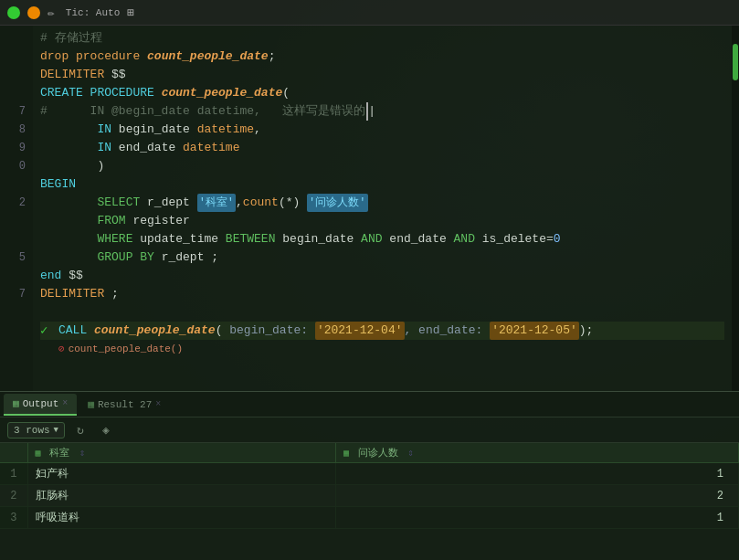 Image resolution: width=739 pixels, height=560 pixels. What do you see at coordinates (382, 93) in the screenshot?
I see `code-line-create: CREATE PROCEDURE count_people_date (` at bounding box center [382, 93].